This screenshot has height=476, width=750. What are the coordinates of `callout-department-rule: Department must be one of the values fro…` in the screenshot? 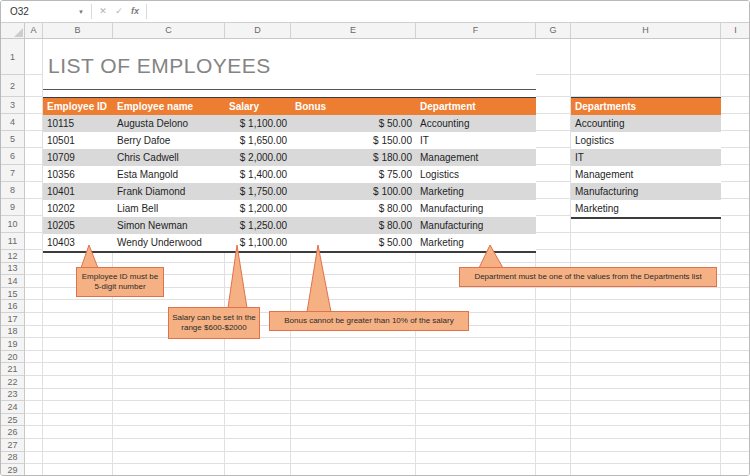 It's located at (588, 277).